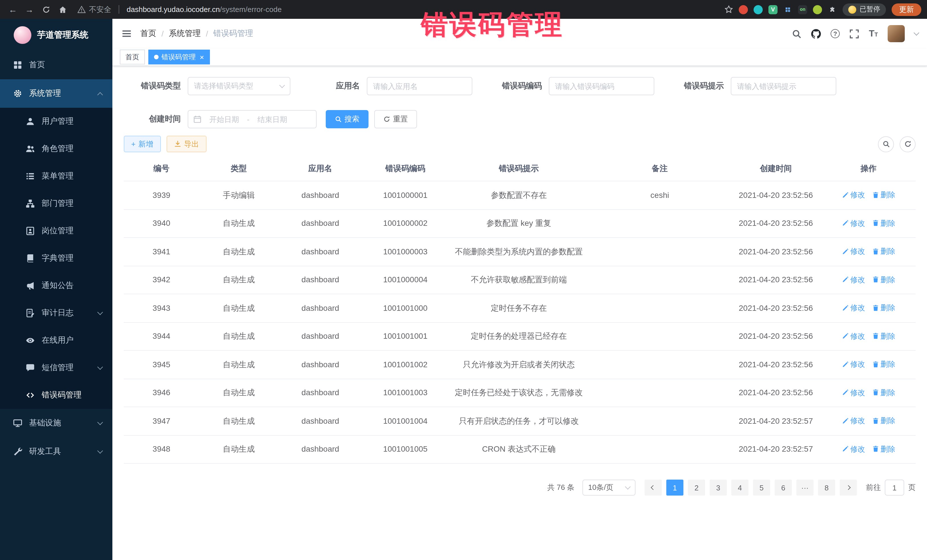 The image size is (927, 560). I want to click on forward-icon: →, so click(29, 9).